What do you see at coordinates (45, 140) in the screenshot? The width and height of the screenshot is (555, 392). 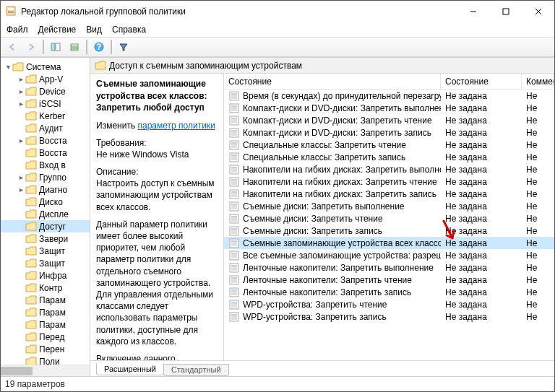 I see `tree-item: ▸Восста` at bounding box center [45, 140].